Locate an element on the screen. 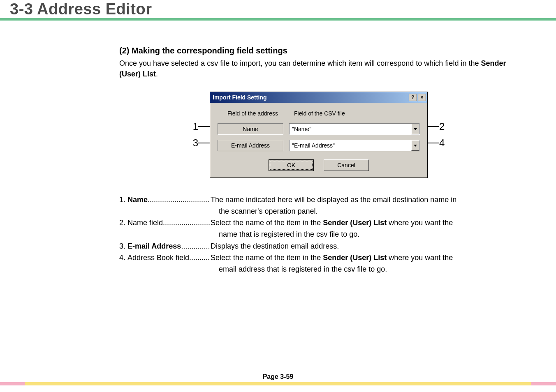 The image size is (556, 392). legend-key-namefield: Name field is located at coordinates (145, 223).